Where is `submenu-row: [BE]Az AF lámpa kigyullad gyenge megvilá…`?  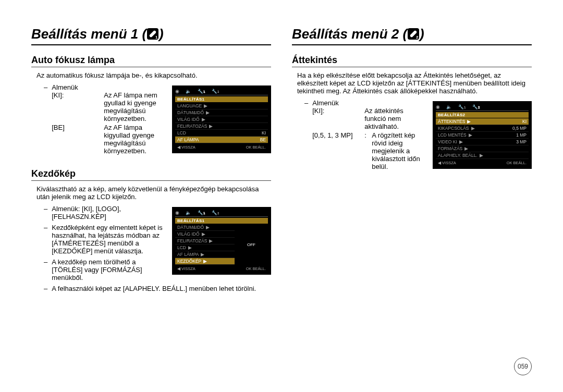
submenu-row: [BE]Az AF lámpa kigyullad gyenge megvilá… is located at coordinates (108, 139).